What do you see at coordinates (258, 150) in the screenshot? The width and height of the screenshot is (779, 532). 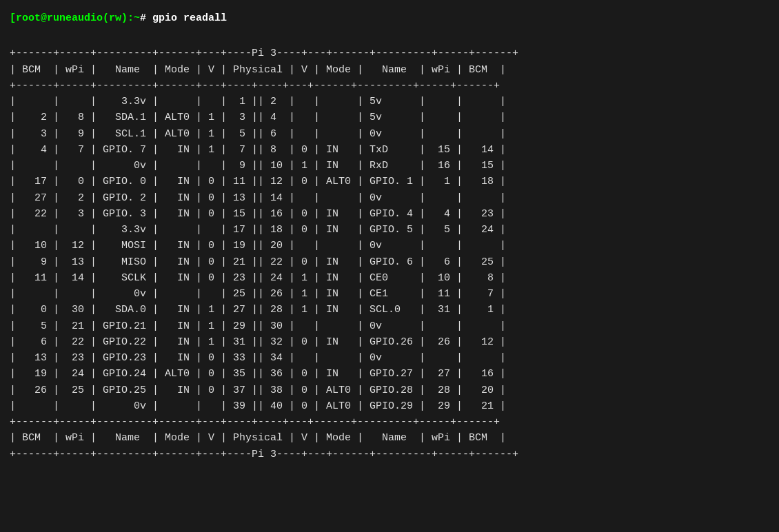 I see `row-4: | 4 | 7 | GPIO. 7 | IN | 1 | 7 || 8 | 0 …` at bounding box center [258, 150].